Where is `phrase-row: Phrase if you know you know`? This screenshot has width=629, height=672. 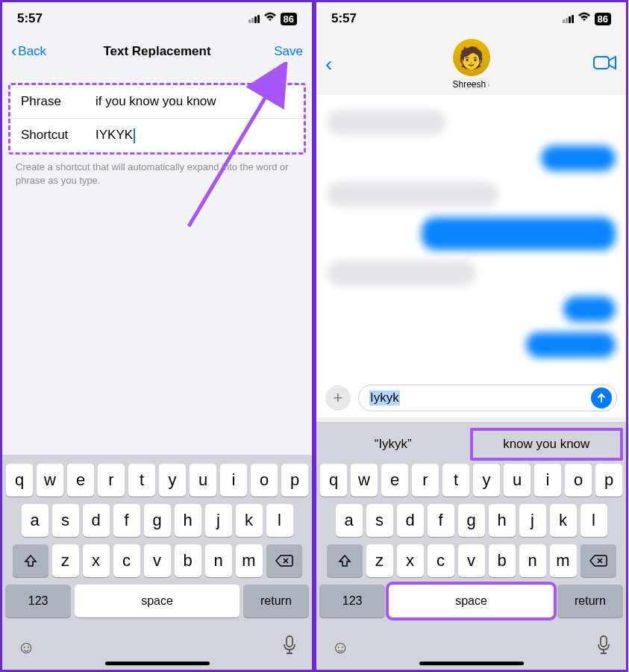 phrase-row: Phrase if you know you know is located at coordinates (157, 102).